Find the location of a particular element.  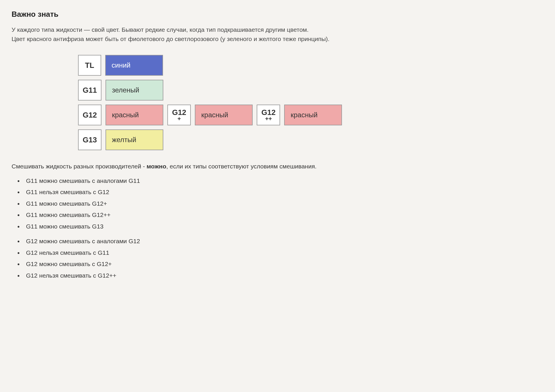

intro-line-2: Цвет красного антифриза может быть от фи… is located at coordinates (278, 39).